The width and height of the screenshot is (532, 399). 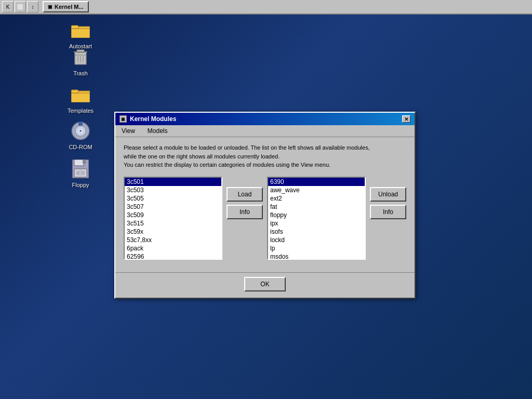 What do you see at coordinates (265, 148) in the screenshot?
I see `desc-line1: Please select a module to be loaded or u…` at bounding box center [265, 148].